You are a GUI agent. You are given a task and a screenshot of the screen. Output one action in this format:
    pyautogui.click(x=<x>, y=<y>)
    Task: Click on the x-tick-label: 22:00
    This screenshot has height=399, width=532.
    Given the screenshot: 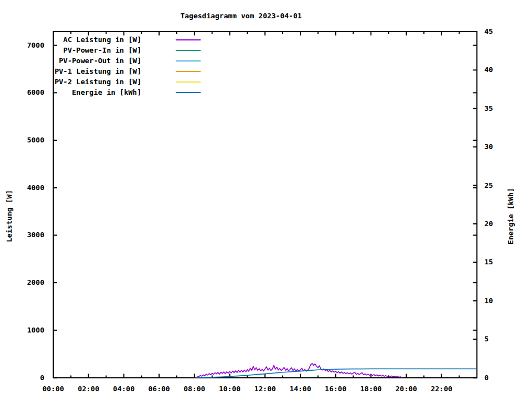 What is the action you would take?
    pyautogui.click(x=441, y=389)
    